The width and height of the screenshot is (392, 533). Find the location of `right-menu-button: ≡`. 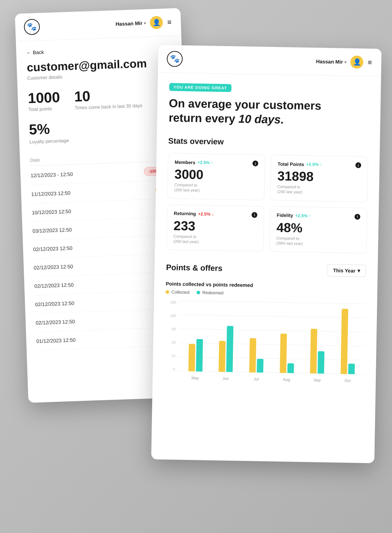

right-menu-button: ≡ is located at coordinates (370, 62).